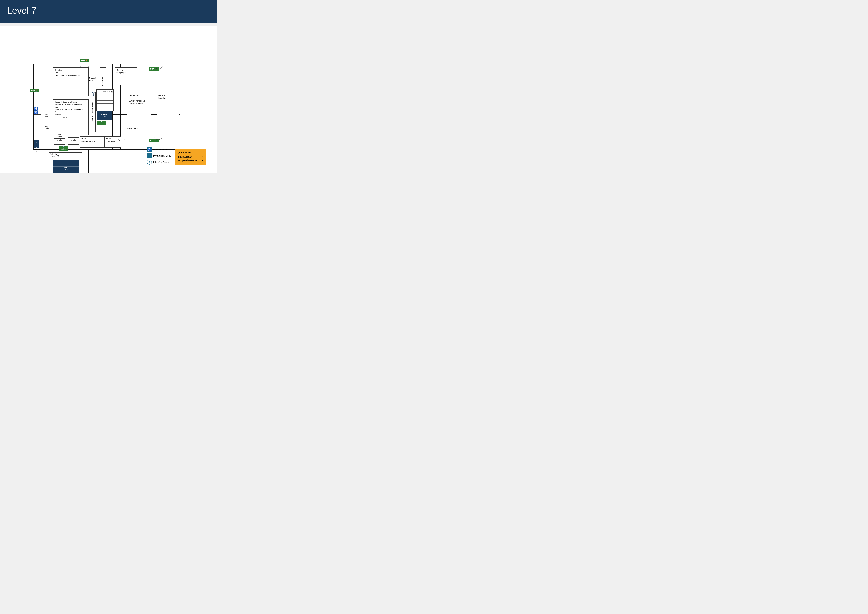  What do you see at coordinates (108, 100) in the screenshot?
I see `main-content: EXIT 🚶 EXIT 🚶 EXIT 🚶 EXIT 🚶 StatisticsLa…` at bounding box center [108, 100].